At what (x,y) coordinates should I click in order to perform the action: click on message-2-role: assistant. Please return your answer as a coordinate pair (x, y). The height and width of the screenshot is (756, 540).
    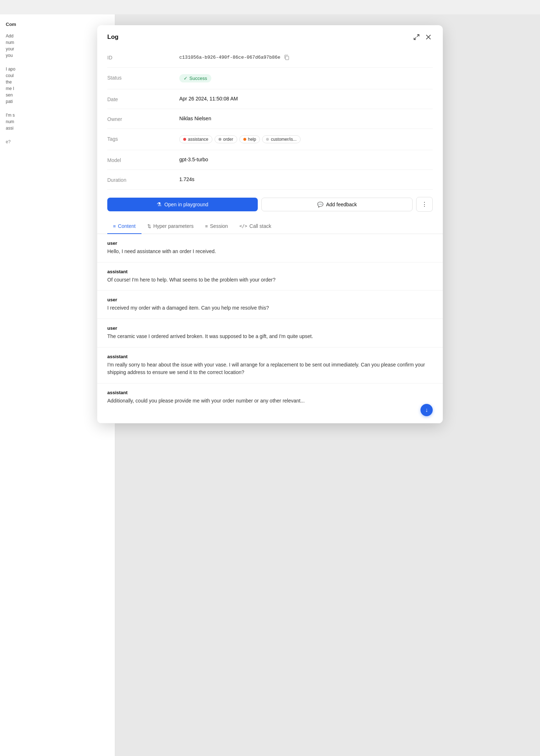
    Looking at the image, I should click on (270, 271).